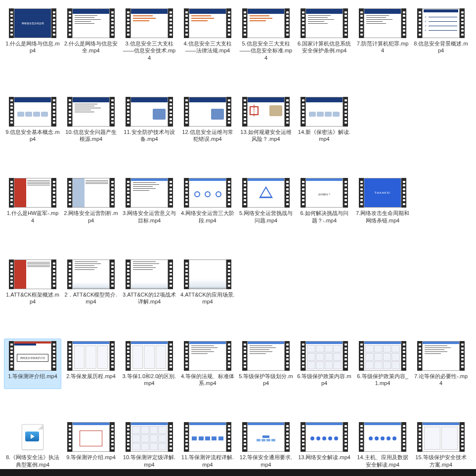 This screenshot has height=476, width=476. I want to click on file-item: 9.等保测评介绍.mp4, so click(91, 445).